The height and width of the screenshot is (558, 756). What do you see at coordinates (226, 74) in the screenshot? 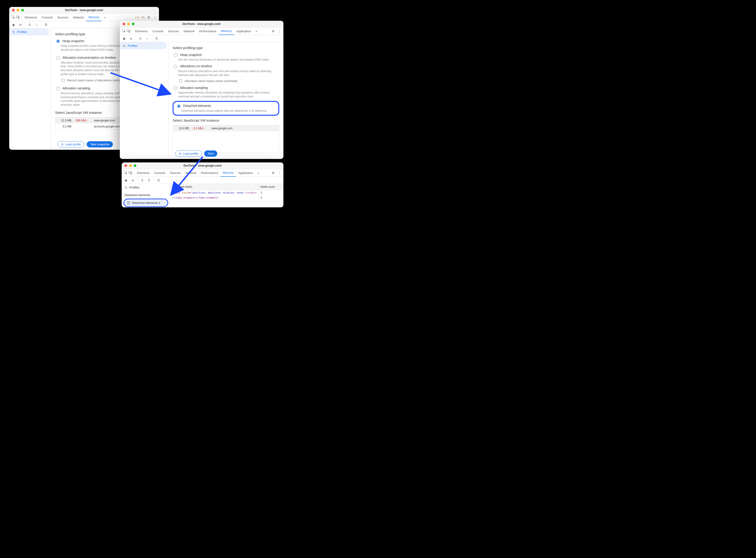
I see `option-alloc-timeline: Allocations on timeline Record memory al…` at bounding box center [226, 74].